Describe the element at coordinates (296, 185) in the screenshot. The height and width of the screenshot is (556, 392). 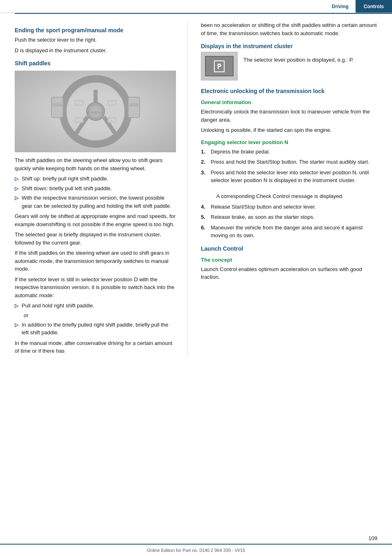
I see `step-content: Press and hold the selector lever into s…` at that location.